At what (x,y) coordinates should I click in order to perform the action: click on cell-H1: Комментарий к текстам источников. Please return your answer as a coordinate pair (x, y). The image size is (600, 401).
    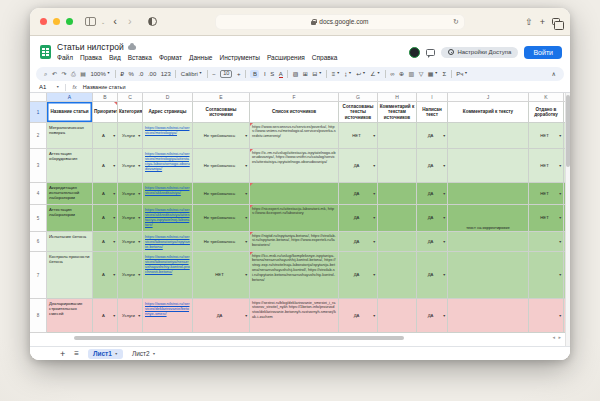
    Looking at the image, I should click on (398, 112).